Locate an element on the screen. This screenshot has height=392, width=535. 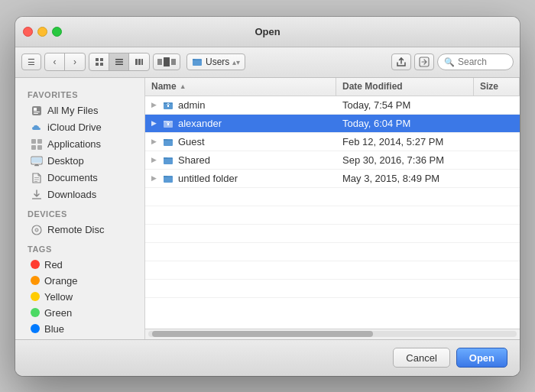
sidebar-item-label: Documents is located at coordinates (73, 177).